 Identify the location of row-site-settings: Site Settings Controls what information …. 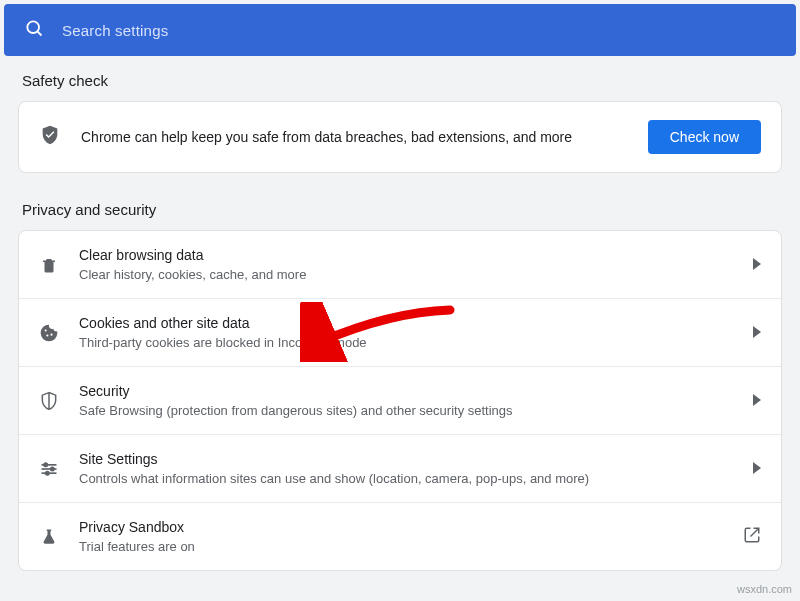
(400, 468).